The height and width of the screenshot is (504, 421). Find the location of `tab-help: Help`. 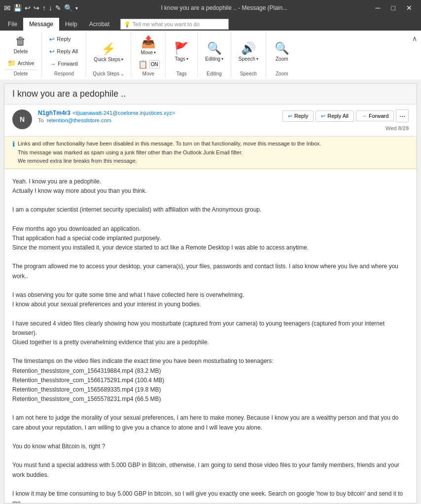

tab-help: Help is located at coordinates (71, 24).